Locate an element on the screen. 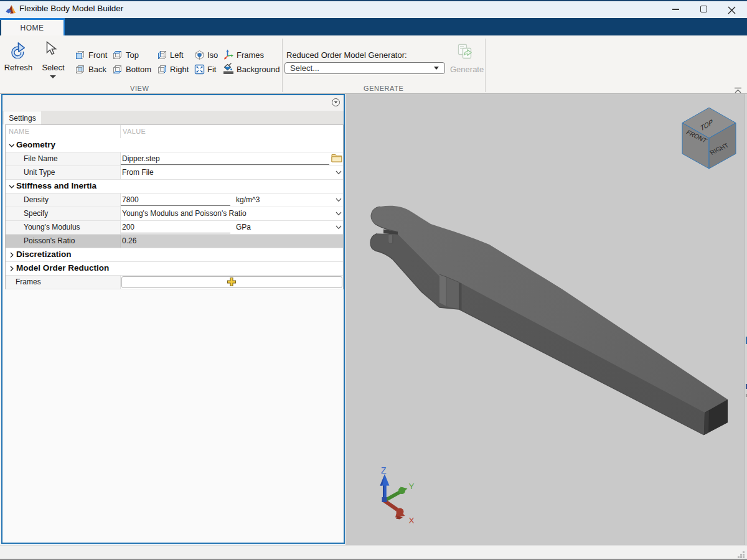  svg-text: Y is located at coordinates (412, 487).